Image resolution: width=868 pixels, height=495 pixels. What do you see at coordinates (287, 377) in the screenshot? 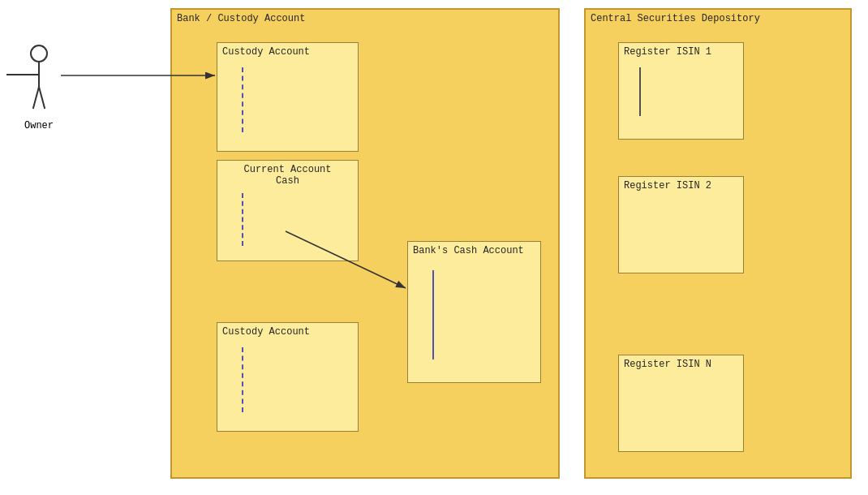
I see `custody-account-2-box: Custody Account` at bounding box center [287, 377].